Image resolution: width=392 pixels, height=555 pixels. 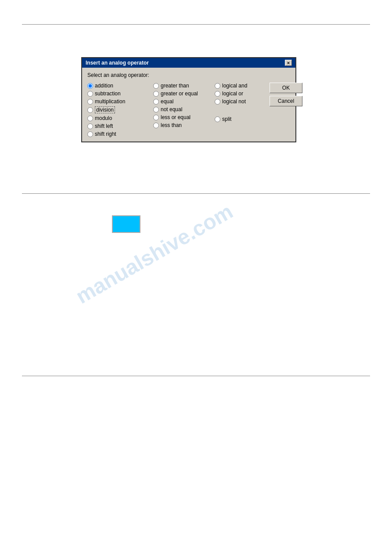 I want to click on watermark: manualshive.com, so click(x=154, y=254).